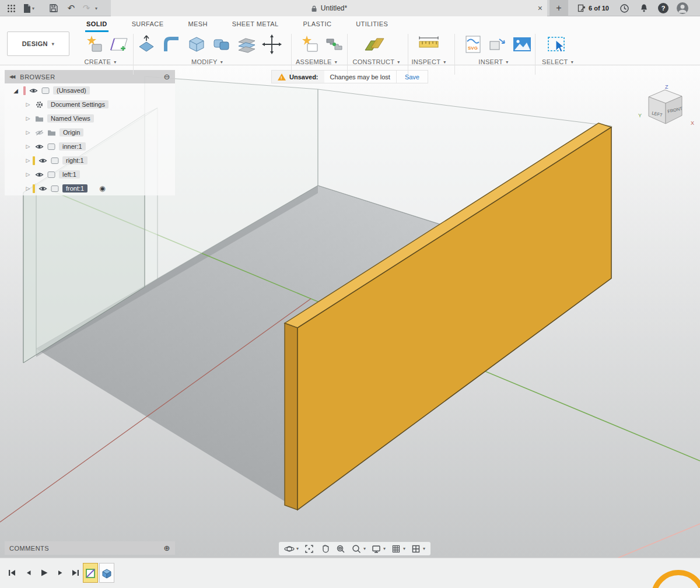 The height and width of the screenshot is (588, 700). Describe the element at coordinates (558, 62) in the screenshot. I see `group-select: SELECT▾` at that location.